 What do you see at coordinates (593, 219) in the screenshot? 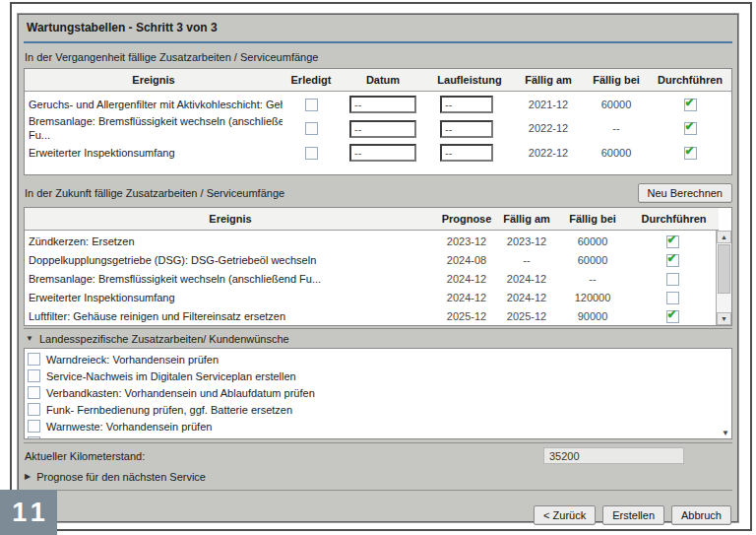
I see `future-col-3: Fällig bei` at bounding box center [593, 219].